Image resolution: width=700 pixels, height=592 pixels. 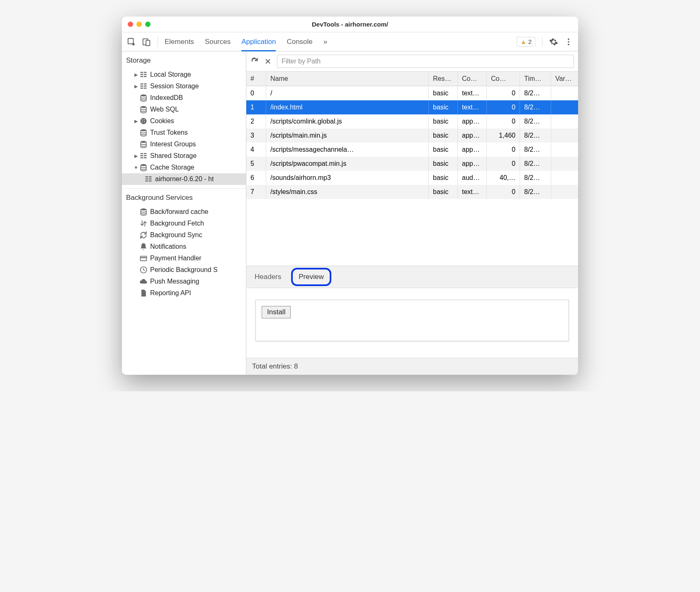 I want to click on device-toggle-icon, so click(x=146, y=42).